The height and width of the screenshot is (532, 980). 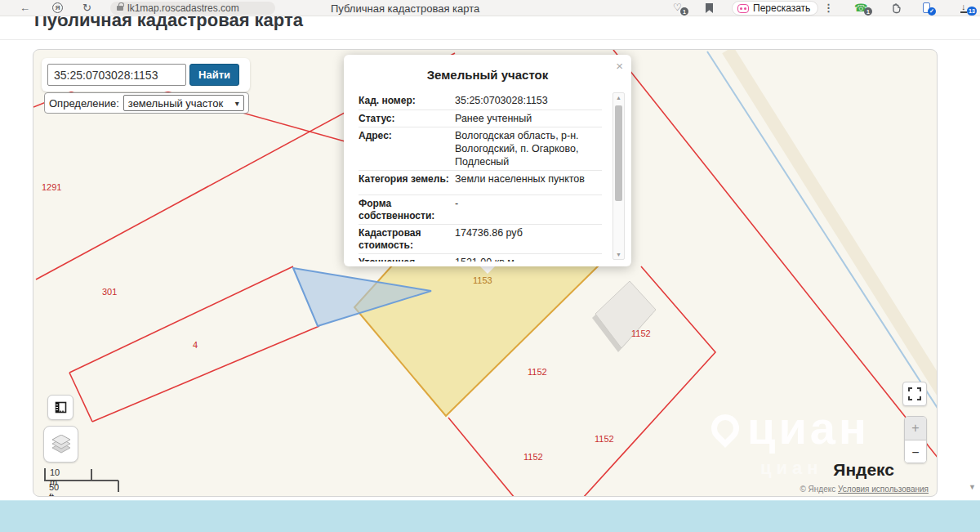 I want to click on table-row: Кадастровая стоимость:174736.86 руб, so click(x=480, y=239).